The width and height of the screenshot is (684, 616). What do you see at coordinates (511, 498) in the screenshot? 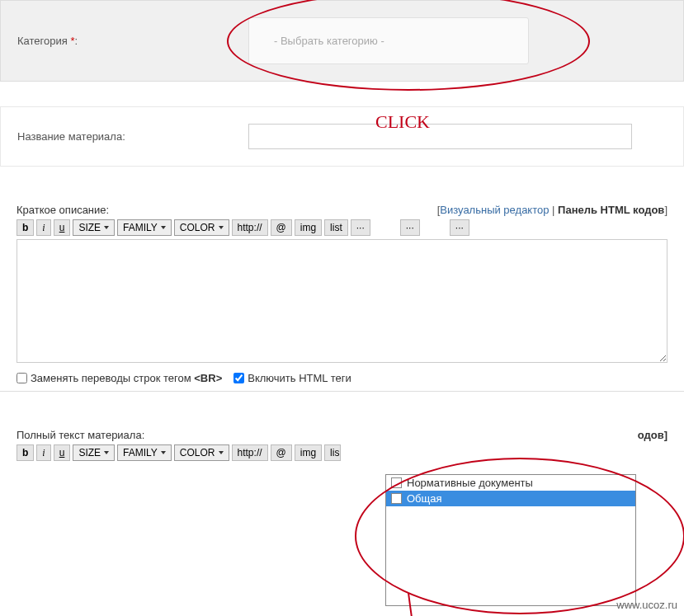
I see `popup-item-selected: Общая` at bounding box center [511, 498].